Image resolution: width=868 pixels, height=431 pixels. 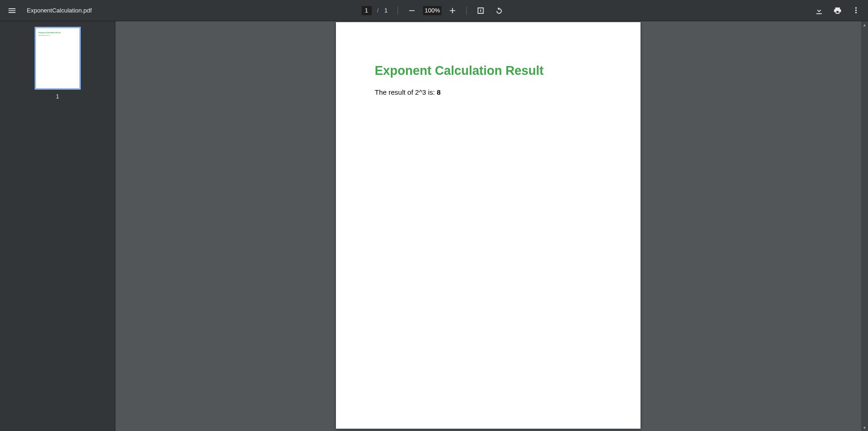 I want to click on menu-button, so click(x=12, y=11).